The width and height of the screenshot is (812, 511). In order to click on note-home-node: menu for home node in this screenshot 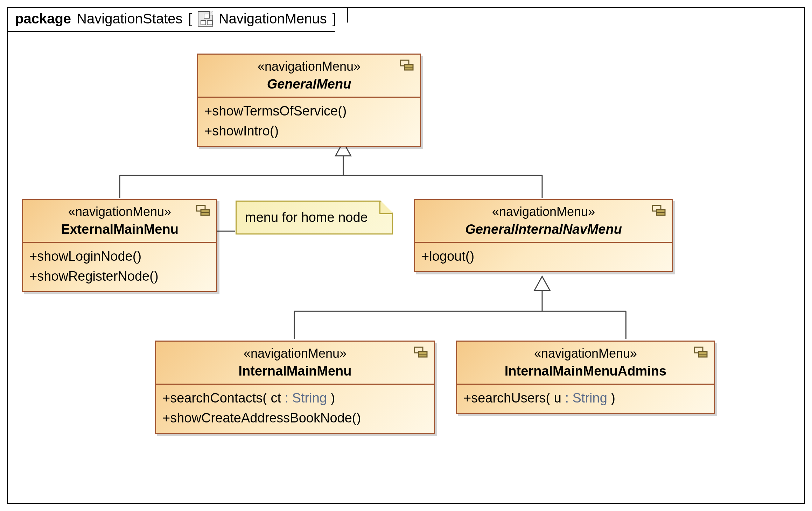, I will do `click(314, 218)`.